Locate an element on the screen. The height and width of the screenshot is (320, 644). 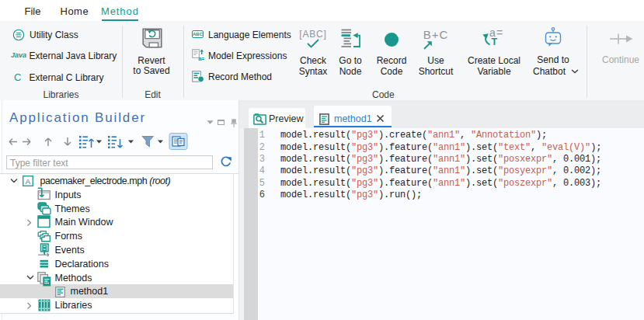
svg-text: ABC is located at coordinates (198, 34).